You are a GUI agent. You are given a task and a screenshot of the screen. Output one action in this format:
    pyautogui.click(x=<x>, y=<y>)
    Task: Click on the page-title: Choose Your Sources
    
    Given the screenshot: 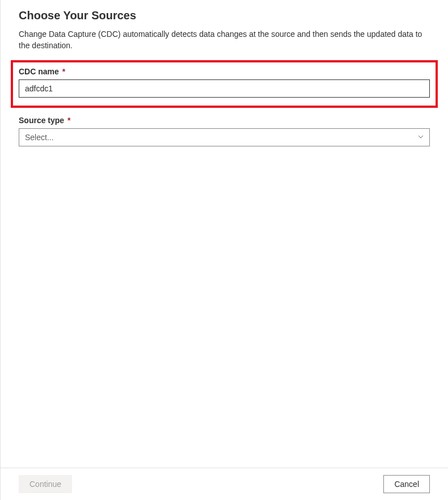 What is the action you would take?
    pyautogui.click(x=225, y=16)
    